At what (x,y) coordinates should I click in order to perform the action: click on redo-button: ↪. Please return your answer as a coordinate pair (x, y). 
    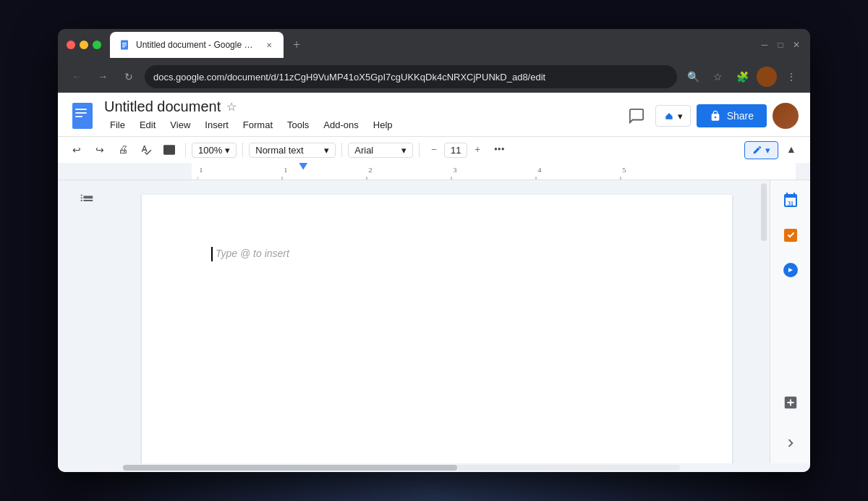
    Looking at the image, I should click on (100, 150).